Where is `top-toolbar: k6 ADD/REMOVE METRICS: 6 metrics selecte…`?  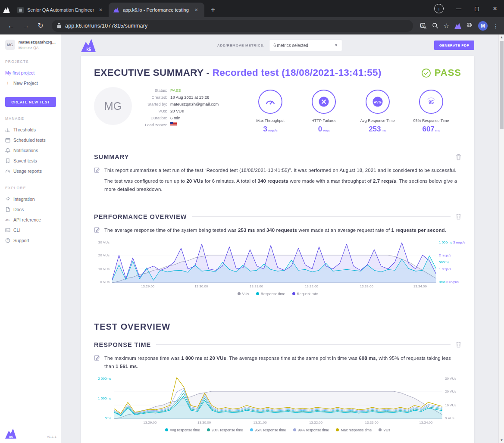
top-toolbar: k6 ADD/REMOVE METRICS: 6 metrics selecte… is located at coordinates (280, 45).